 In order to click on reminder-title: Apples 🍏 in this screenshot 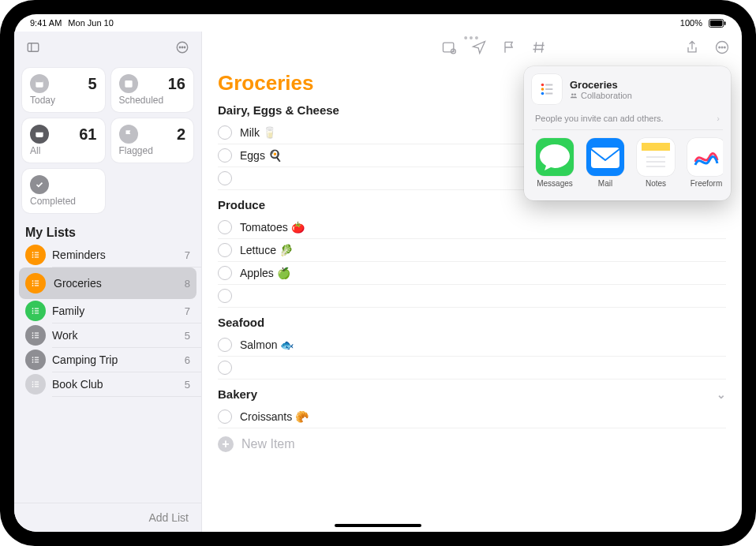, I will do `click(265, 273)`.